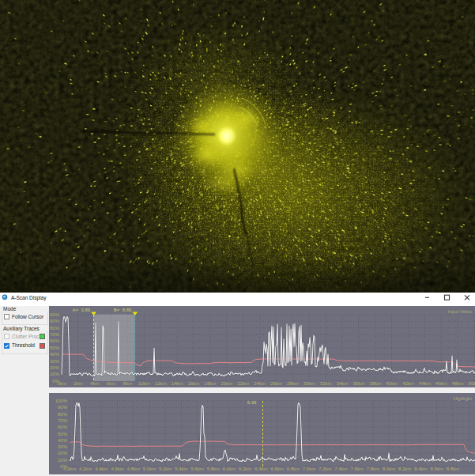 The width and height of the screenshot is (475, 476). Describe the element at coordinates (277, 383) in the screenshot. I see `svg-text: 26km` at that location.